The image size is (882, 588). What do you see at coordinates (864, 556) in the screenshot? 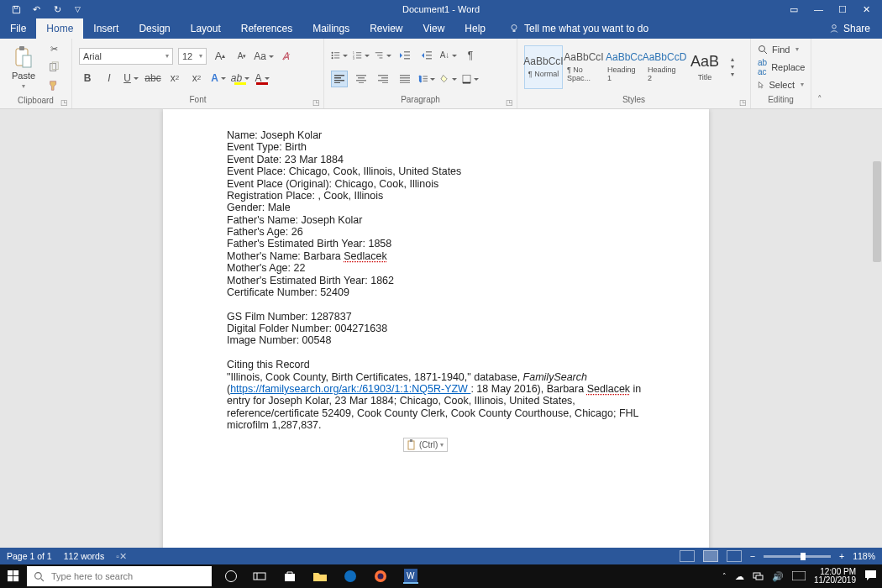
I see `zoom-level: 118%` at bounding box center [864, 556].